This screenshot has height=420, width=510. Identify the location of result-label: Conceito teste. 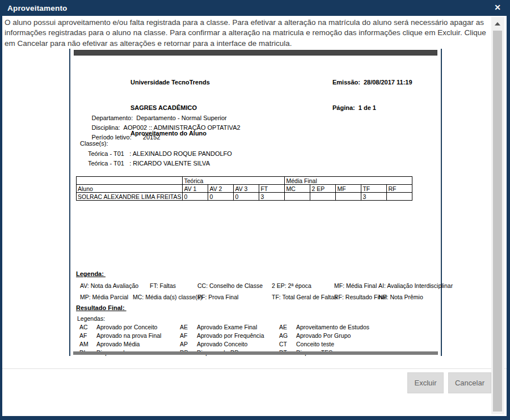
(315, 344).